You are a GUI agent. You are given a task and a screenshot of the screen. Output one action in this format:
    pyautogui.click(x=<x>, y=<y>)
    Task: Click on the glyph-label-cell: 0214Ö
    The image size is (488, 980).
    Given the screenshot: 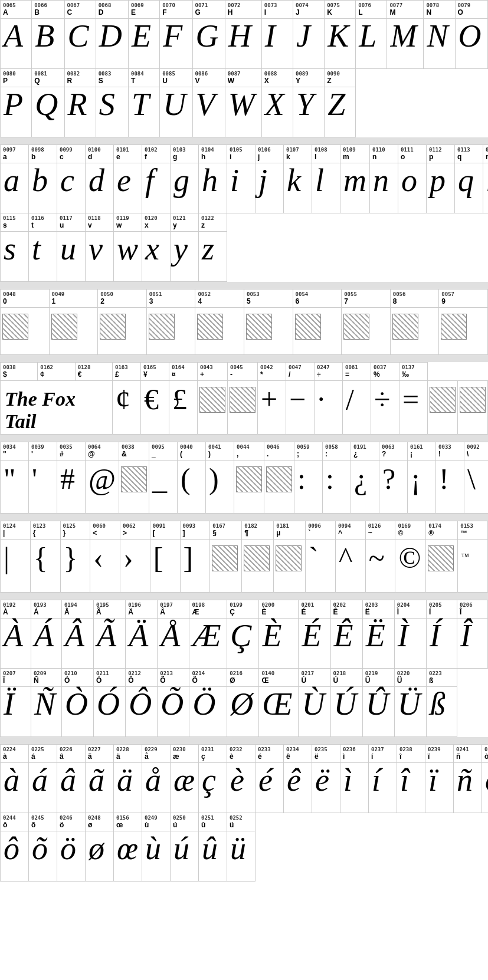 What is the action you would take?
    pyautogui.click(x=208, y=678)
    